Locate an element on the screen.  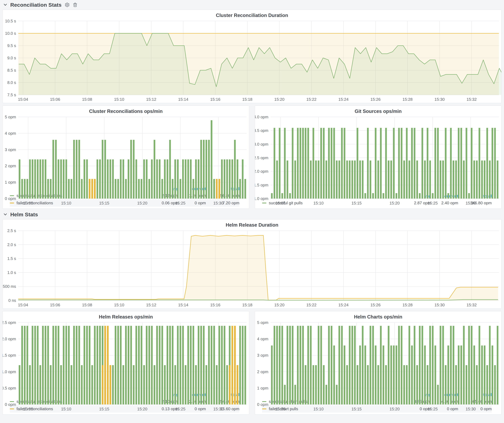
panel-helm-releases-opm: Helm Releases ops/min 0 opm0.5 opm1.0 op… is located at coordinates (126, 363).